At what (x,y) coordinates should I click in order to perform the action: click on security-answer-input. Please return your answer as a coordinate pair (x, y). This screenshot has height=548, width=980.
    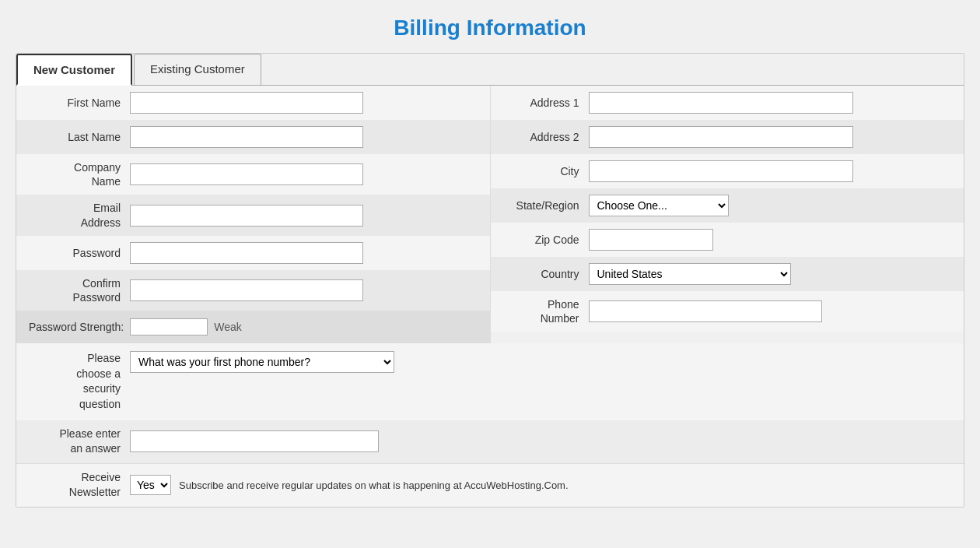
    Looking at the image, I should click on (254, 441).